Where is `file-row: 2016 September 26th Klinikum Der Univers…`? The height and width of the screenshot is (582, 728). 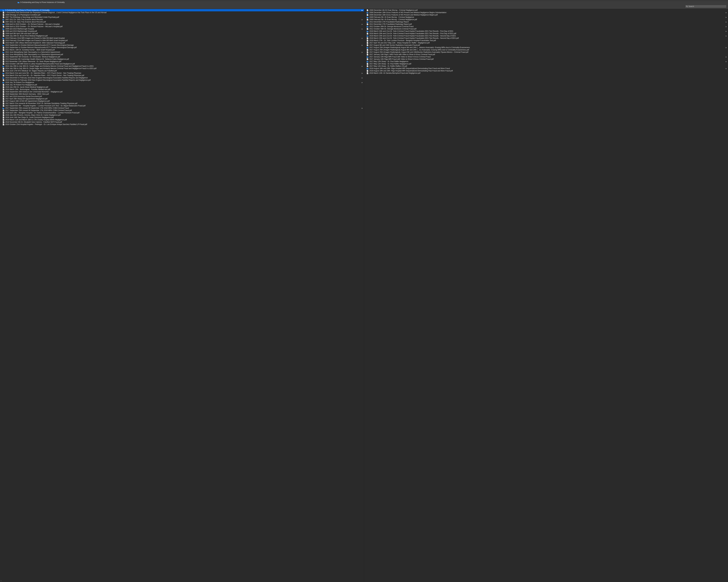 file-row: 2016 September 26th Klinikum Der Univers… is located at coordinates (182, 92).